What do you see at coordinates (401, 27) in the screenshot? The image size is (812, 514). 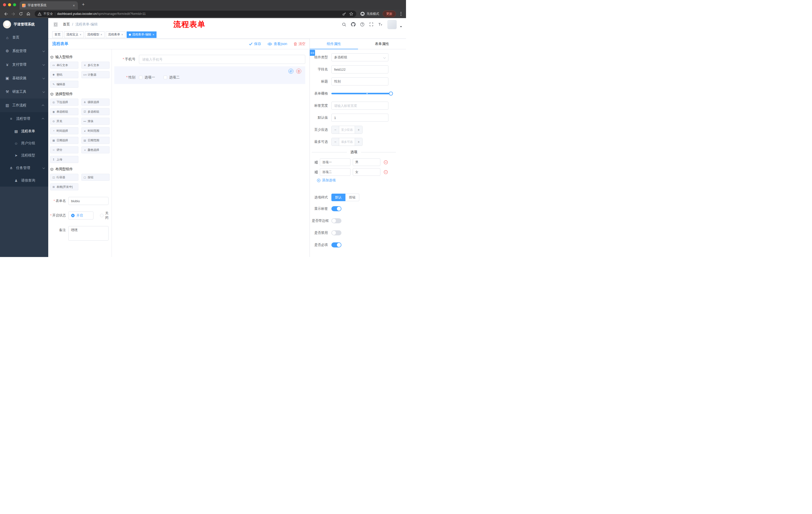 I see `avatar-caret-icon` at bounding box center [401, 27].